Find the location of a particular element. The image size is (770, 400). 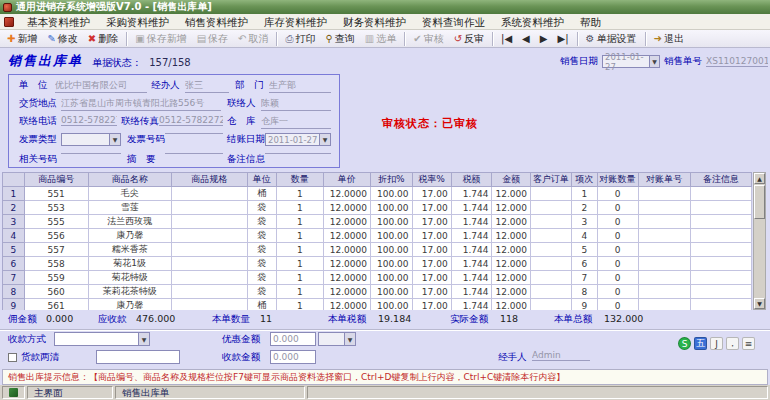

exit-button: ➜退出 is located at coordinates (669, 39).